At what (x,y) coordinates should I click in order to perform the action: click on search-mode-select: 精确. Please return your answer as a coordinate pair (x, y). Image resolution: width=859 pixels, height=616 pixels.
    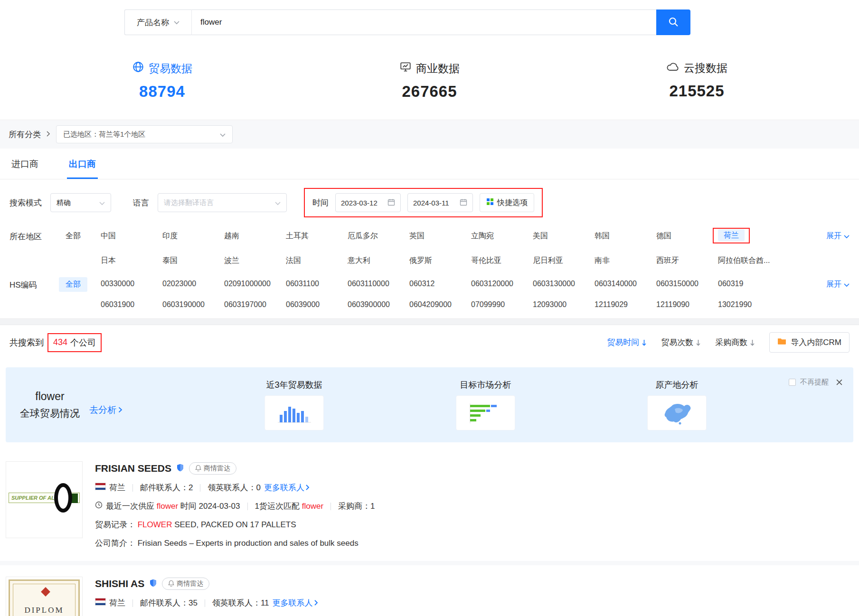
    Looking at the image, I should click on (81, 203).